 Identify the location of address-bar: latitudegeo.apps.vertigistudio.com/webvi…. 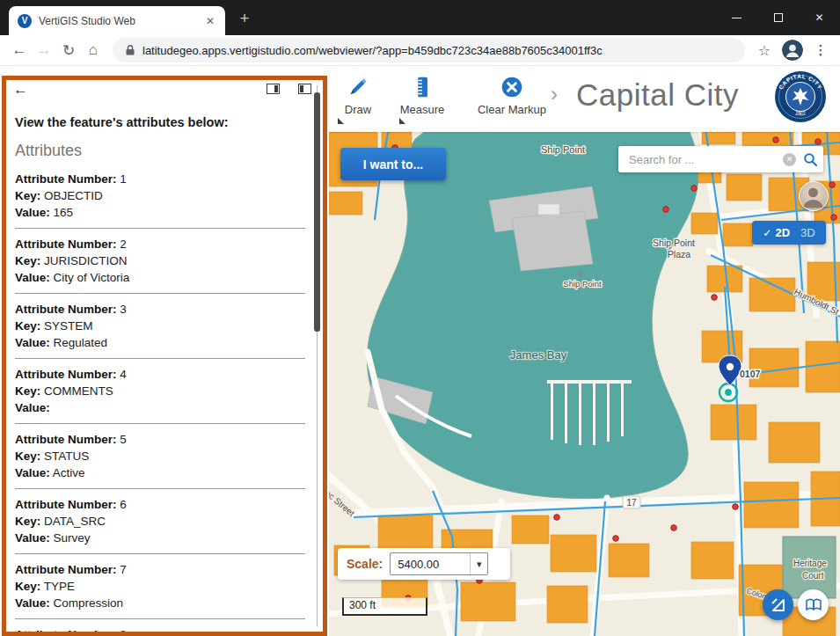
(429, 50).